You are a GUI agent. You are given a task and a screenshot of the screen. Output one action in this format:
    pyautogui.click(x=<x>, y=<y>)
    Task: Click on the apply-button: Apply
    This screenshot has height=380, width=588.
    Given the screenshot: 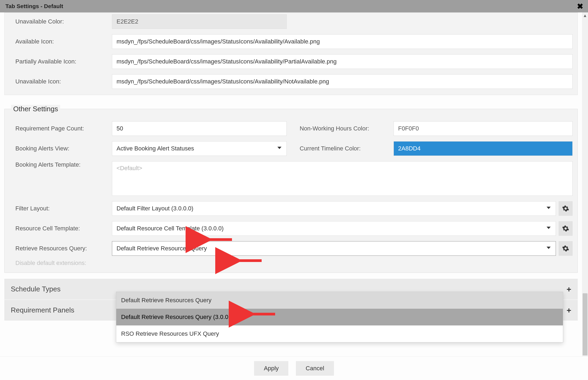 What is the action you would take?
    pyautogui.click(x=271, y=368)
    